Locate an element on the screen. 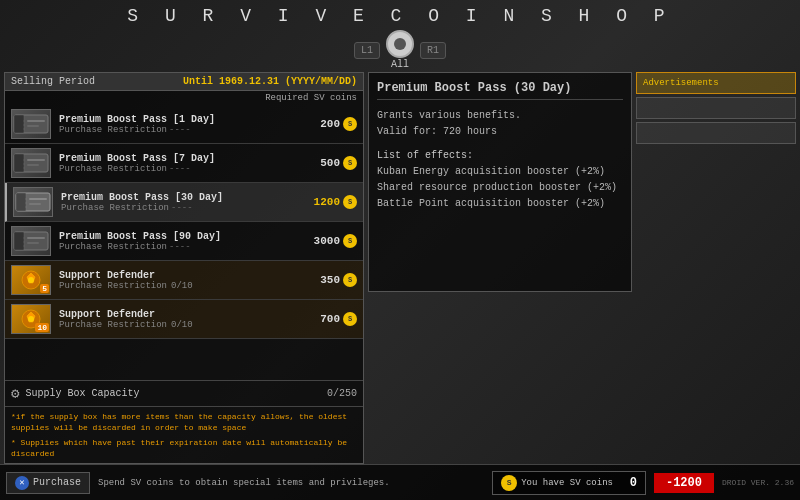  item-restriction-4: Purchase Restriction is located at coordinates (113, 286).